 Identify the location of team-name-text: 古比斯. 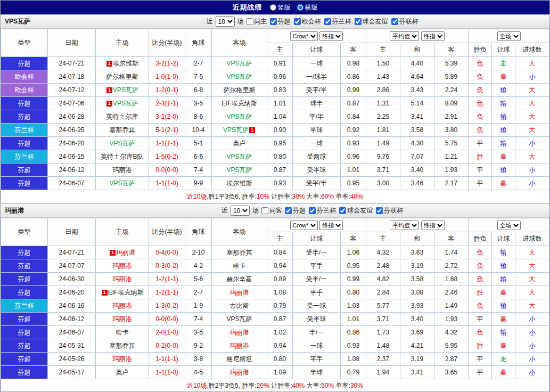
(240, 306).